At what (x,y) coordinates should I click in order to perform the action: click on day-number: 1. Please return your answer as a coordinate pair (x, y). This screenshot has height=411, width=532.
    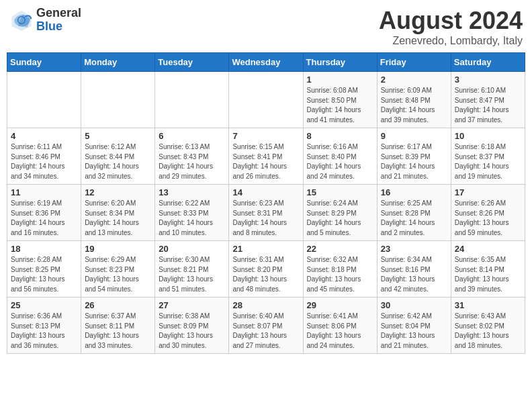
    Looking at the image, I should click on (340, 79).